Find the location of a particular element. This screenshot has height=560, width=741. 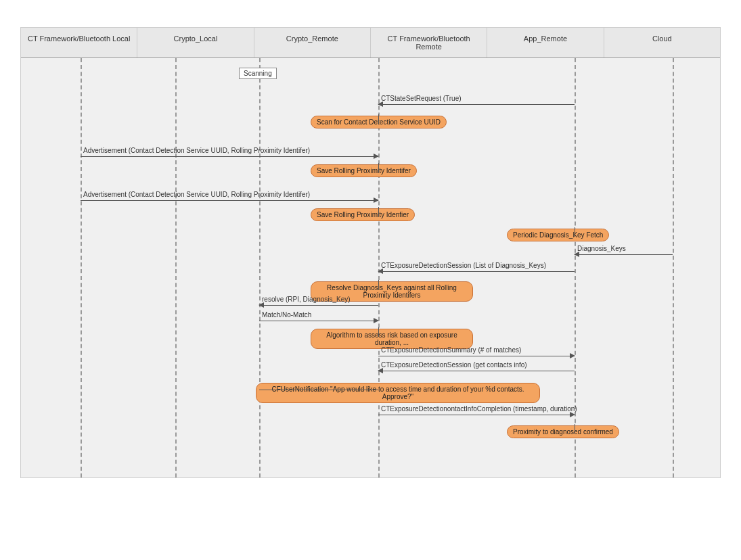

lane-label-app-remote: App_Remote is located at coordinates (545, 43).